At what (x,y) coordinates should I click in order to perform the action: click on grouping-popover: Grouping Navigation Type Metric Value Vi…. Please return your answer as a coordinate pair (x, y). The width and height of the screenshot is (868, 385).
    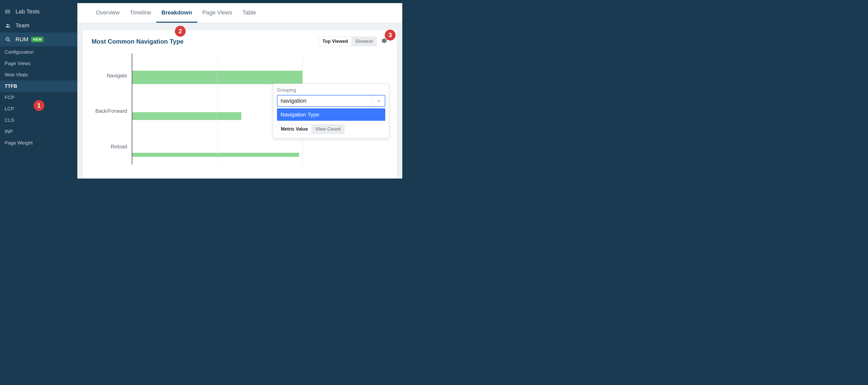
    Looking at the image, I should click on (331, 111).